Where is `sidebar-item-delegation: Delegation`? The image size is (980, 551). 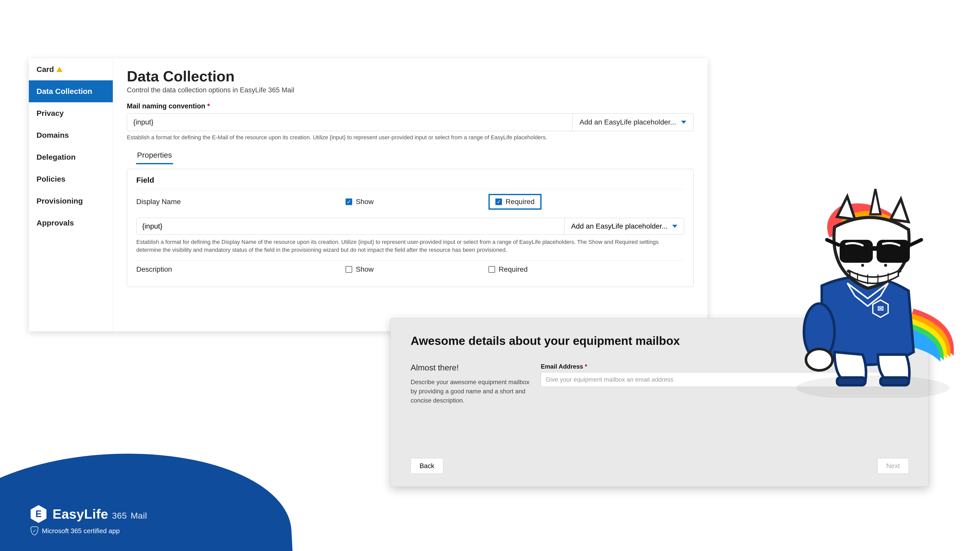
sidebar-item-delegation: Delegation is located at coordinates (71, 157).